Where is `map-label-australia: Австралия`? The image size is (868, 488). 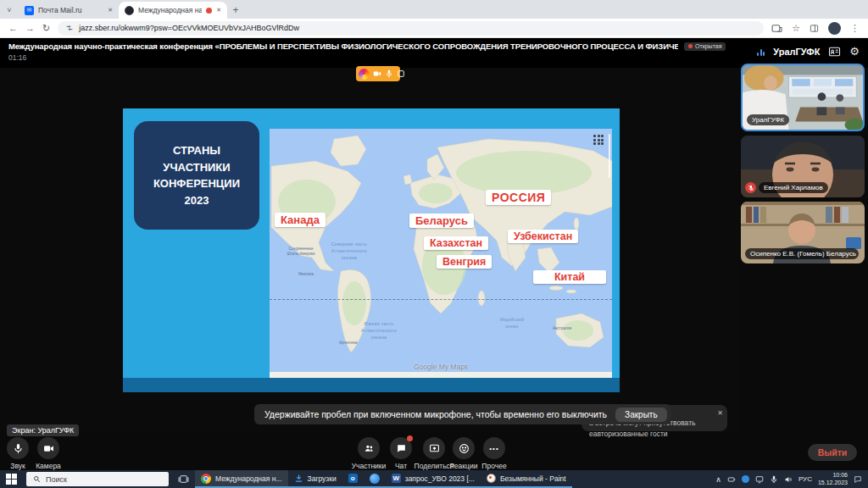
map-label-australia: Австралия is located at coordinates (562, 329).